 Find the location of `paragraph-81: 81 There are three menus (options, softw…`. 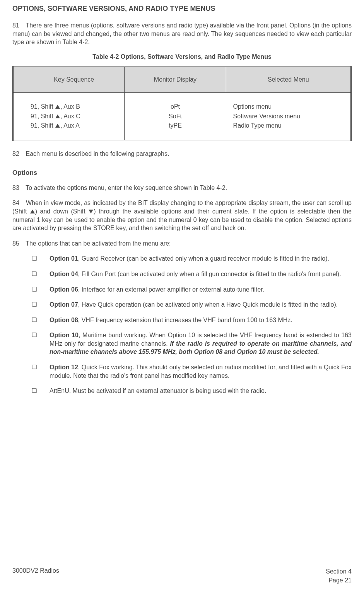

paragraph-81: 81 There are three menus (options, softw… is located at coordinates (182, 34).